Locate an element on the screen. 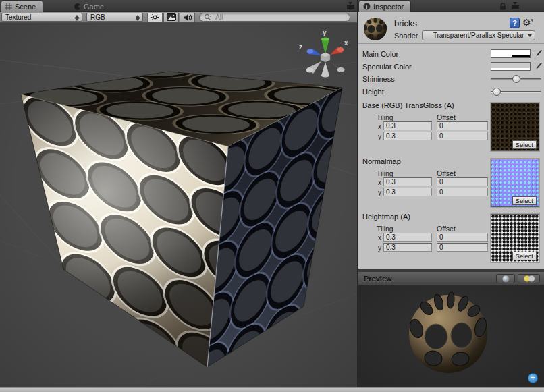  sphere-icon is located at coordinates (506, 279).